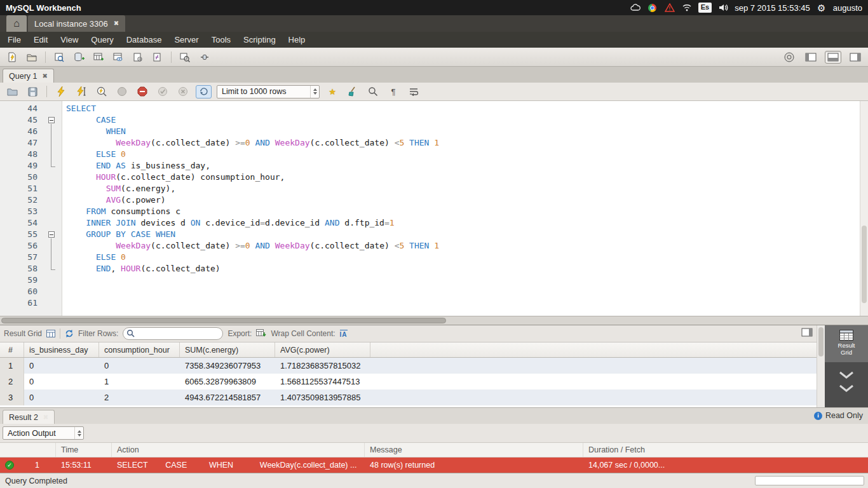 This screenshot has width=868, height=488. What do you see at coordinates (434, 246) in the screenshot?
I see `editor-line: 56 WeekDay(c.collect_date) >=0 AND WeekD…` at bounding box center [434, 246].